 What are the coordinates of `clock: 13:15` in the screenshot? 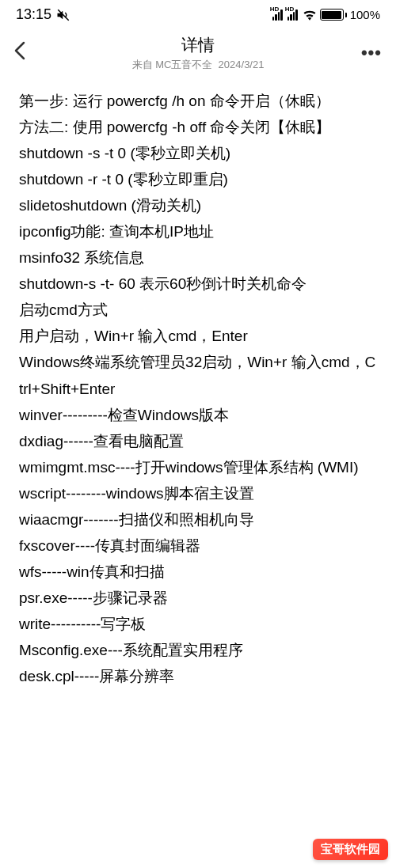 It's located at (33, 14).